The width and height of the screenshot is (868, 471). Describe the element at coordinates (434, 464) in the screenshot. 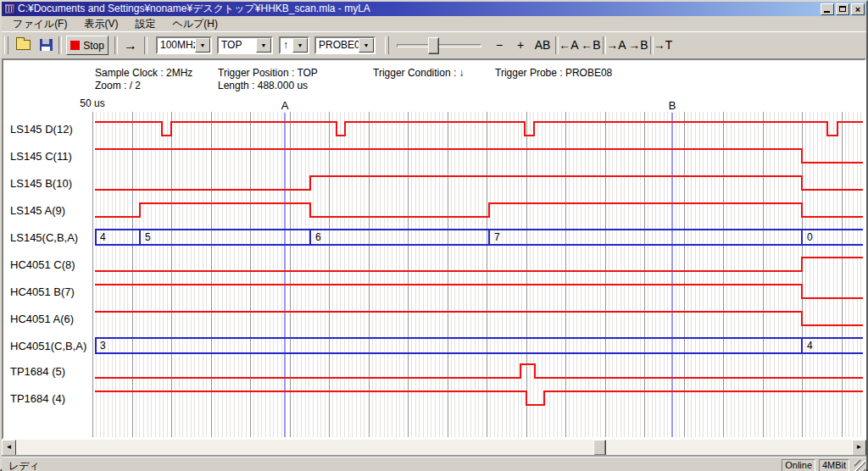

I see `status-bar: レディ Online 4MBit` at that location.